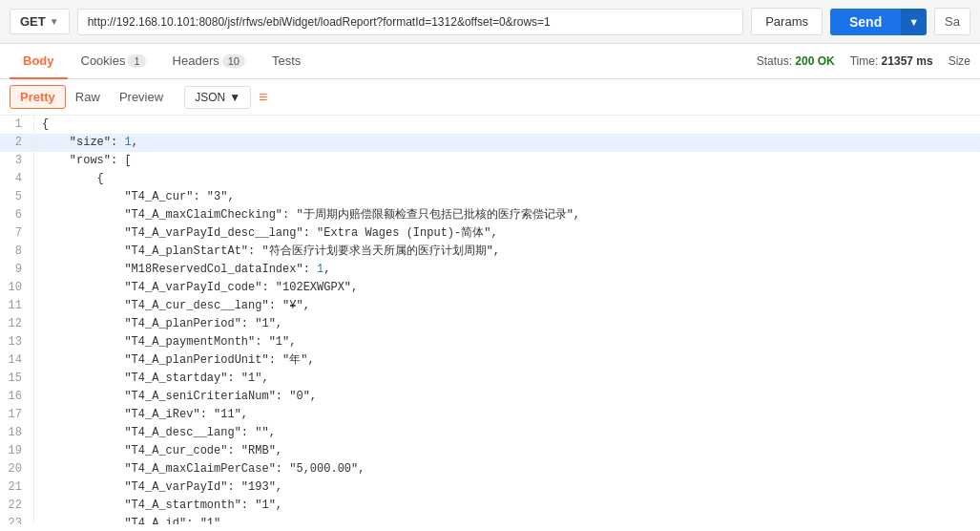  What do you see at coordinates (17, 216) in the screenshot?
I see `line-number: 6` at bounding box center [17, 216].